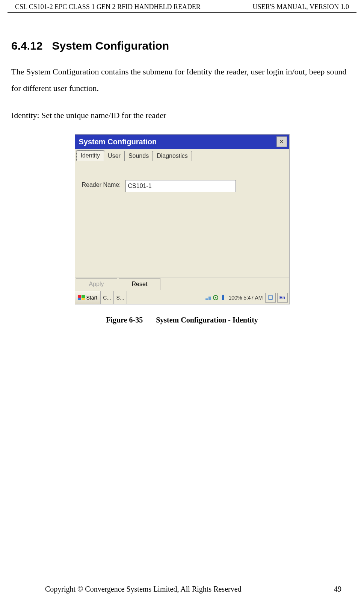 The image size is (364, 601). I want to click on reader-name-input, so click(181, 186).